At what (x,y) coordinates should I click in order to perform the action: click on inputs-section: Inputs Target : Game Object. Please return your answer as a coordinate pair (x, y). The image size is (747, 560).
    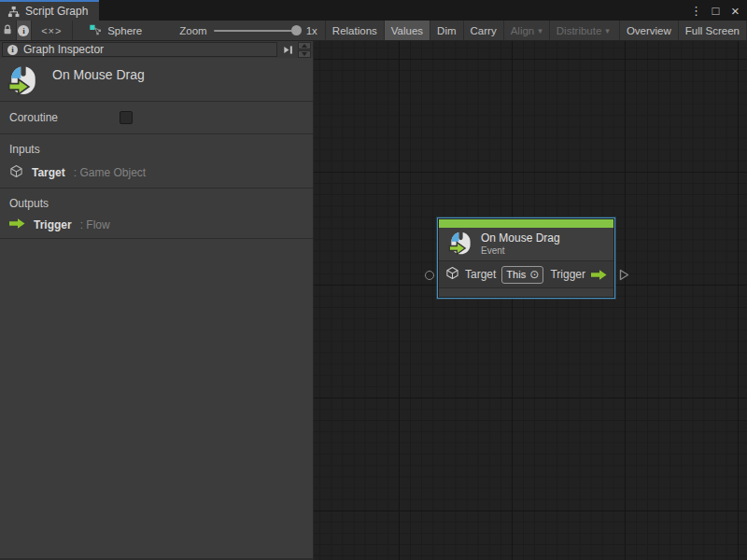
    Looking at the image, I should click on (157, 161).